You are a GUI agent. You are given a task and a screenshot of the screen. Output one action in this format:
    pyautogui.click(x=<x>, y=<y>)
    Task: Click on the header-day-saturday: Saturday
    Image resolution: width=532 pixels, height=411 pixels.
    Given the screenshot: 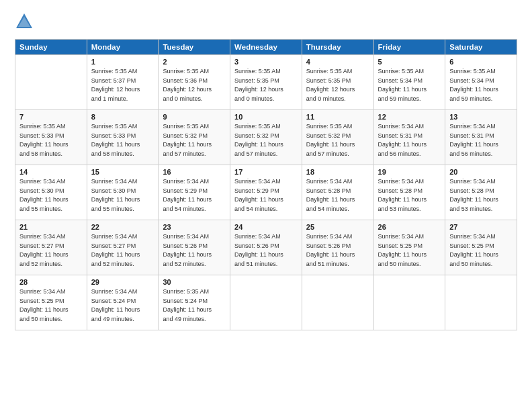 What is the action you would take?
    pyautogui.click(x=481, y=47)
    